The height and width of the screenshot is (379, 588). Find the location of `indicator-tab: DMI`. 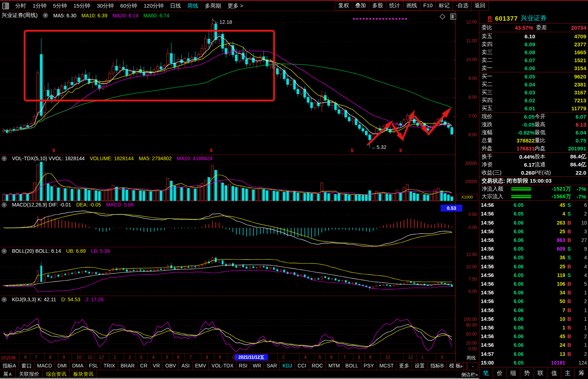

indicator-tab: DMI is located at coordinates (62, 366).